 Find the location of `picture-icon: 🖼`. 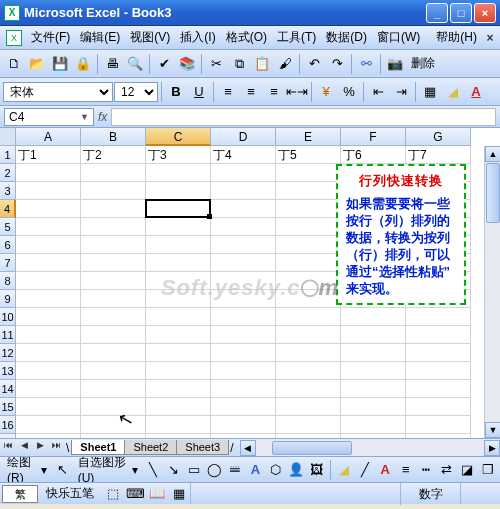

picture-icon: 🖼 is located at coordinates (318, 470).